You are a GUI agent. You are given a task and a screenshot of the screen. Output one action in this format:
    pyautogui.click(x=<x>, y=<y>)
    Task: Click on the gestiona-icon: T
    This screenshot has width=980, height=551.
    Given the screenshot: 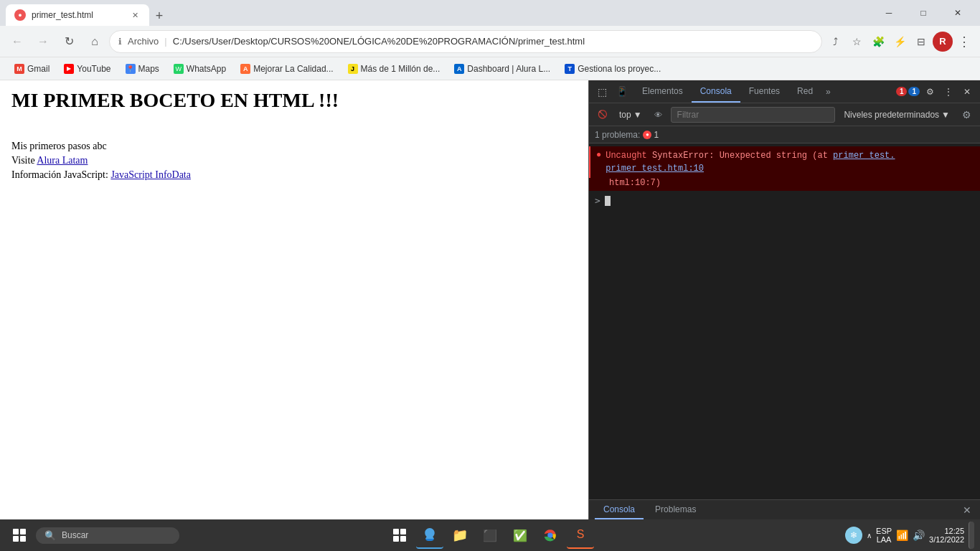 What is the action you would take?
    pyautogui.click(x=570, y=69)
    